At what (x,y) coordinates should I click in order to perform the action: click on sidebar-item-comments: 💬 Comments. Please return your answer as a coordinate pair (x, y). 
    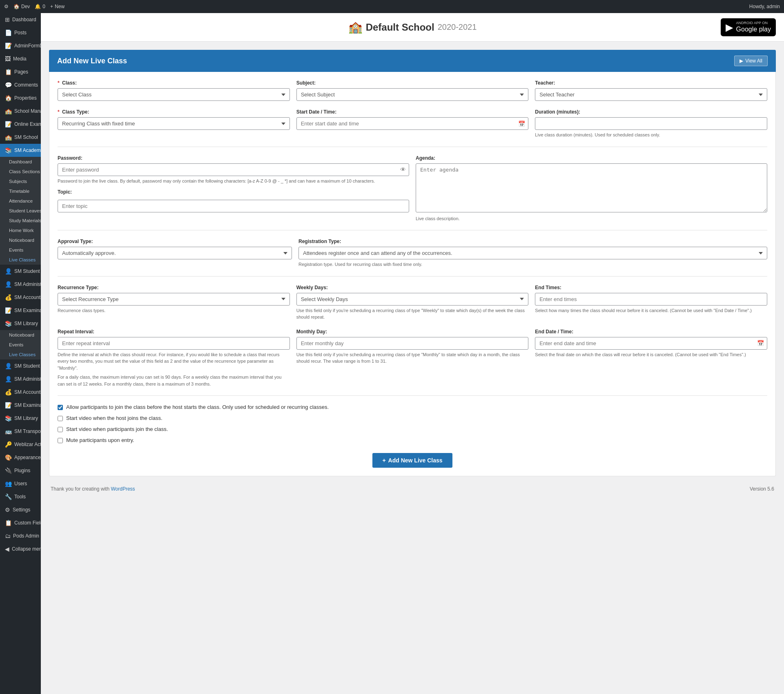
    Looking at the image, I should click on (20, 85).